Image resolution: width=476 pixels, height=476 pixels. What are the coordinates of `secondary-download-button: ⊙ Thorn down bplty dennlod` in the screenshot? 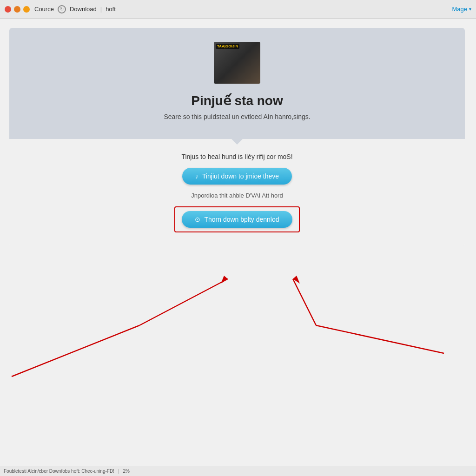 It's located at (237, 219).